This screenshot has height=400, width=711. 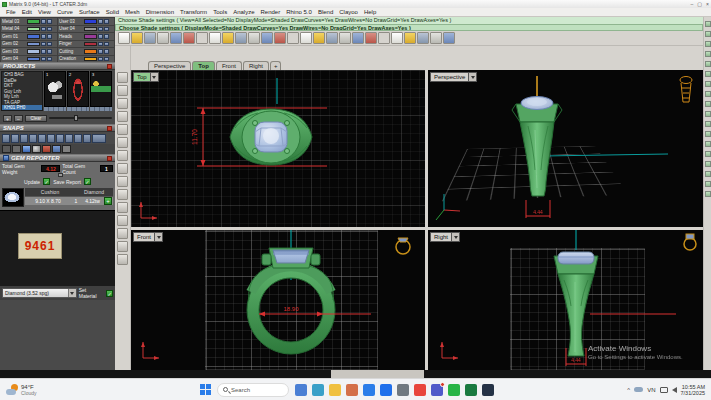 I want to click on material-icon, so click(x=46, y=149).